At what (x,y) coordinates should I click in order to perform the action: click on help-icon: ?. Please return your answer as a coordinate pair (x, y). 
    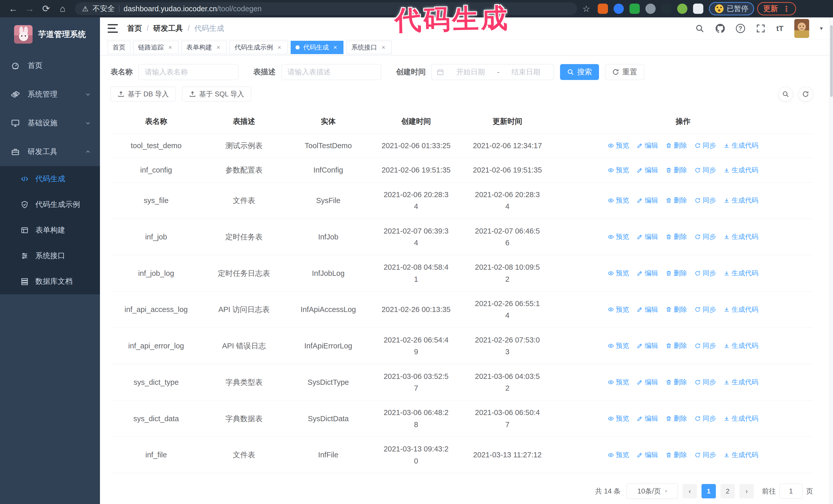
    Looking at the image, I should click on (740, 28).